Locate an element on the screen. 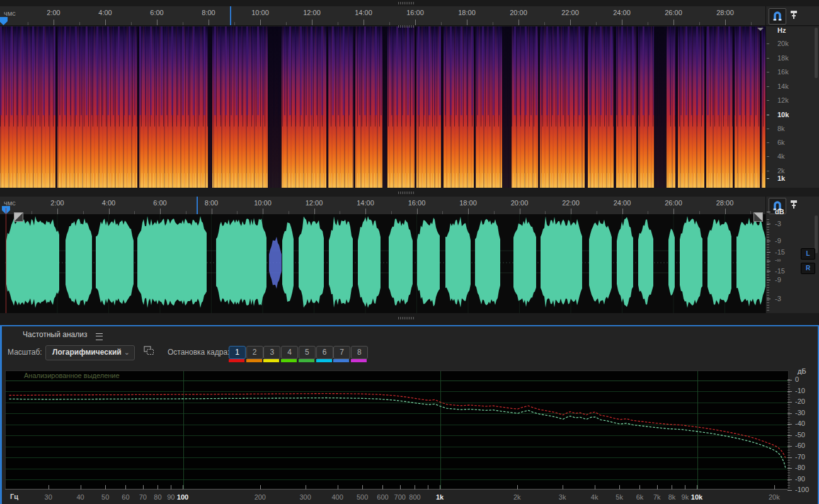 This screenshot has width=819, height=504. x-axis-label: 600 is located at coordinates (382, 497).